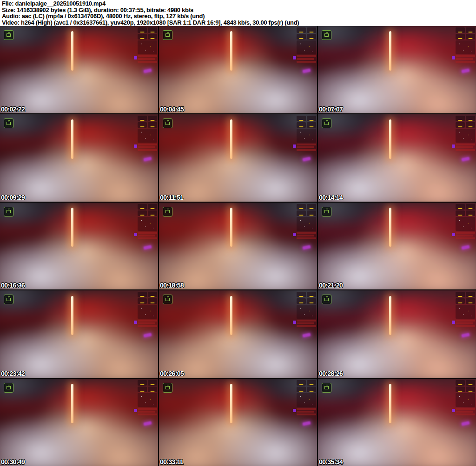  What do you see at coordinates (172, 109) in the screenshot?
I see `timestamp-label: 00:04:45` at bounding box center [172, 109].